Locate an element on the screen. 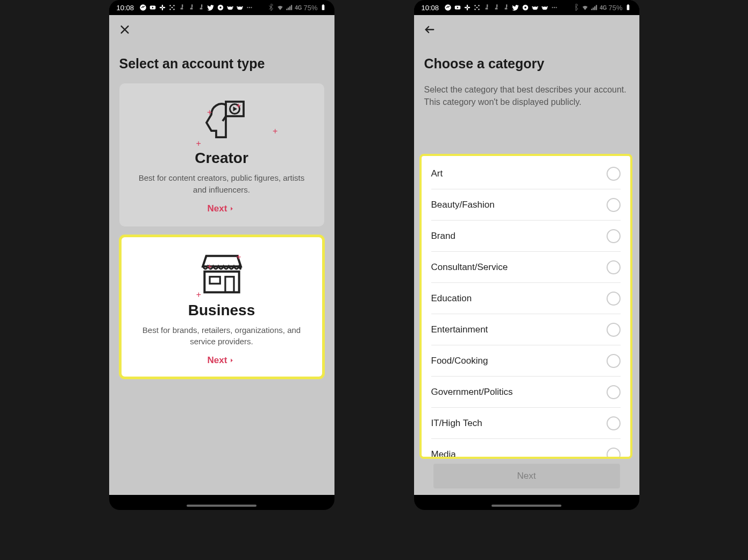  back-icon is located at coordinates (430, 30).